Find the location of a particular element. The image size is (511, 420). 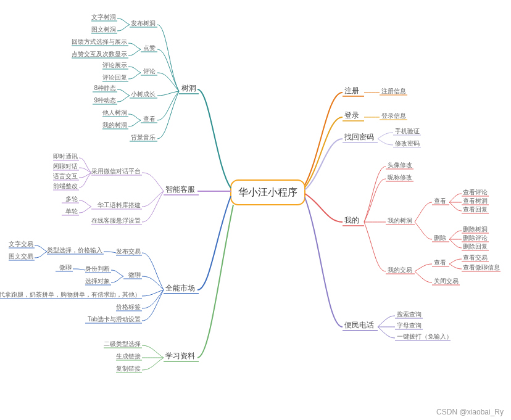

leaf: 评论 is located at coordinates (149, 72).